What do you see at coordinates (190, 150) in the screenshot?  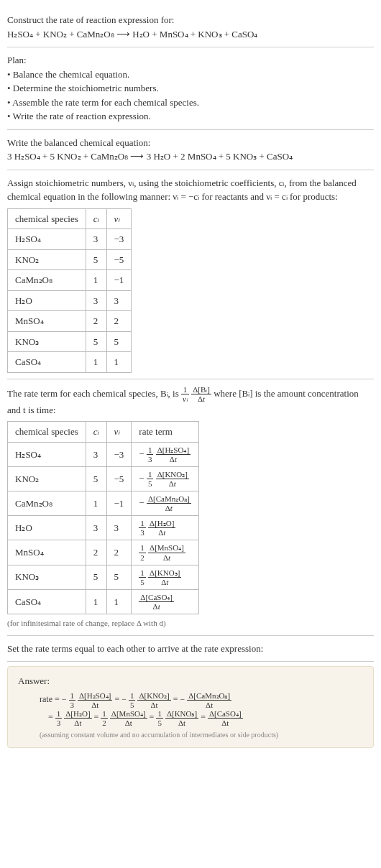 I see `balanced-section: Write the balanced chemical equation: 3 …` at bounding box center [190, 150].